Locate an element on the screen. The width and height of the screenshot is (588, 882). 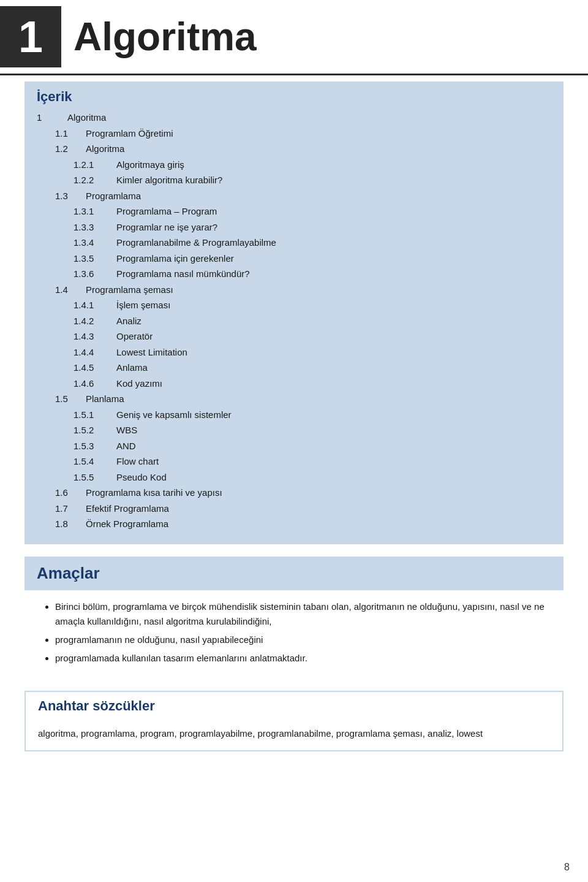
toc-item: 1.4.3Operatör is located at coordinates (294, 336).